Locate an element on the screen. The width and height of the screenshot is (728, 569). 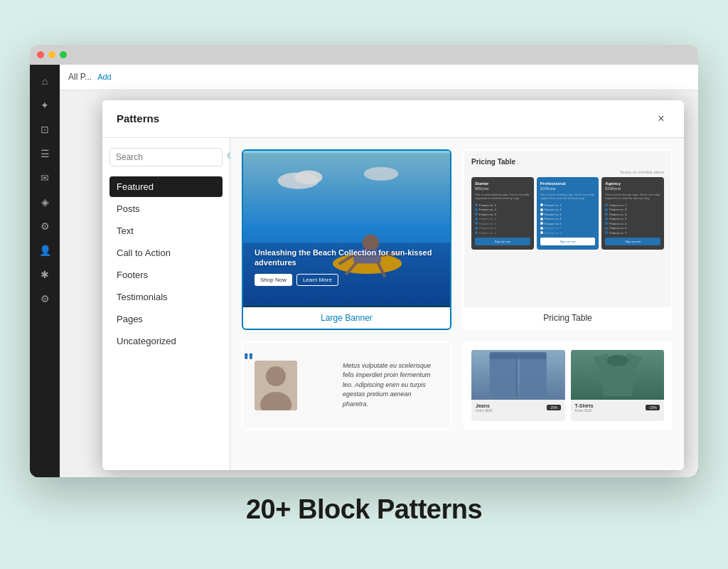
sidebar-item-pages: Pages is located at coordinates (166, 319).